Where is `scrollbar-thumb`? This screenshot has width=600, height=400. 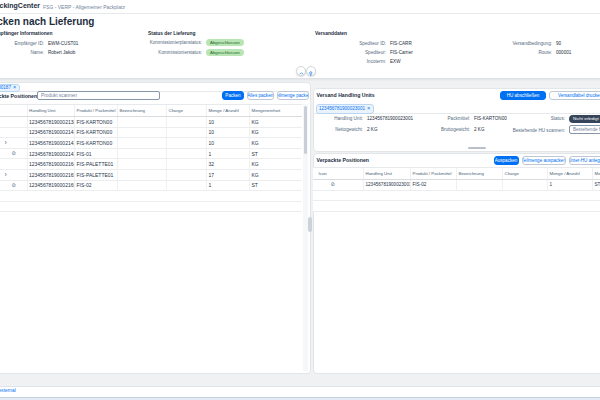
scrollbar-thumb is located at coordinates (306, 130).